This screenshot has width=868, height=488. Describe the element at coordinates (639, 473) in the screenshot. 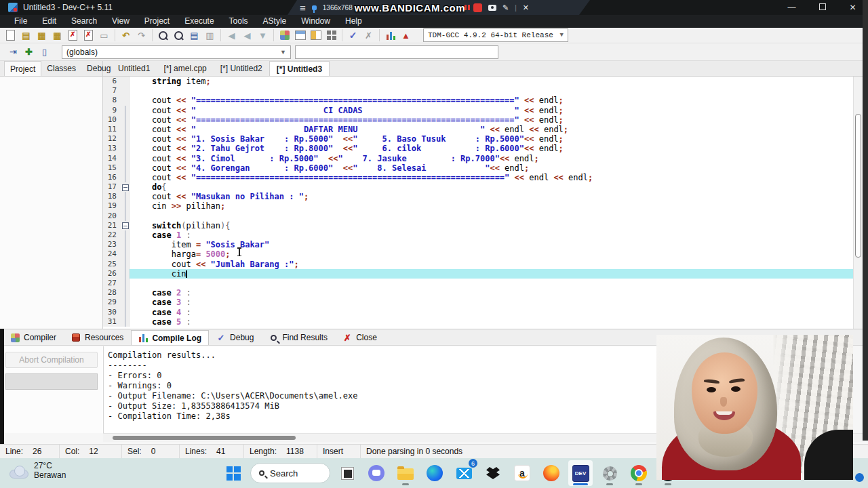

I see `chrome-button` at that location.